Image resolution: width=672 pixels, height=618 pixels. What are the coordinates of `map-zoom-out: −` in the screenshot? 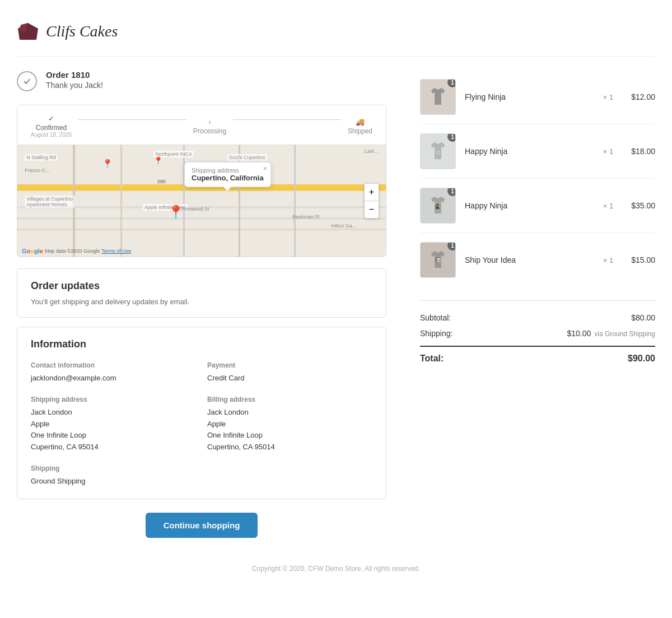 It's located at (372, 210).